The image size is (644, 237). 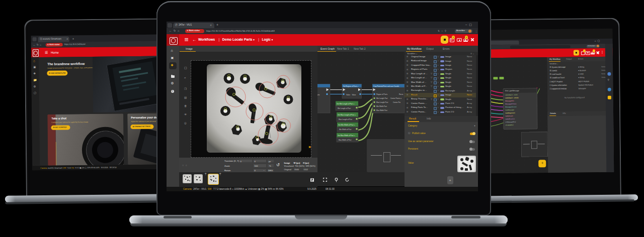 What do you see at coordinates (351, 86) in the screenshot?
I see `svg-text: Set Regions of Parts ∞` at bounding box center [351, 86].